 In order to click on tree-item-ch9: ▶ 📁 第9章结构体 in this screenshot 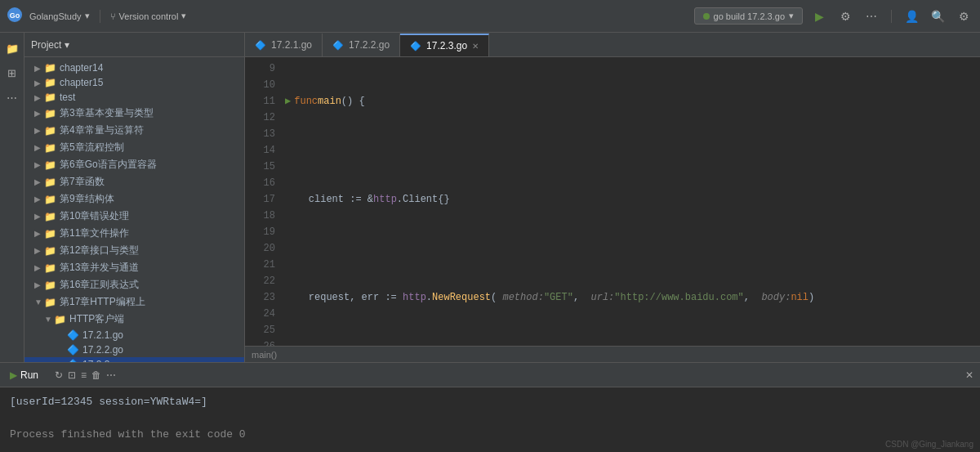, I will do `click(134, 199)`.